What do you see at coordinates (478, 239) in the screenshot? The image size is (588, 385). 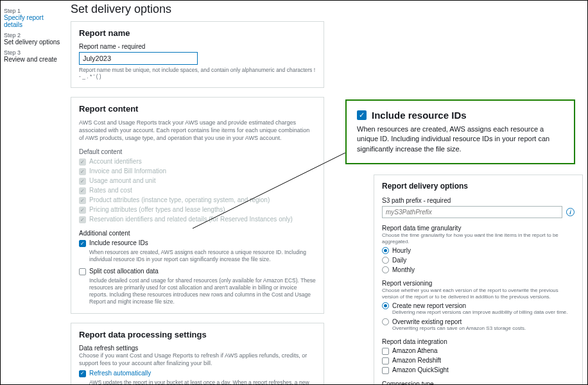 I see `granularity-hint: Choose the time granularity for how you …` at bounding box center [478, 239].